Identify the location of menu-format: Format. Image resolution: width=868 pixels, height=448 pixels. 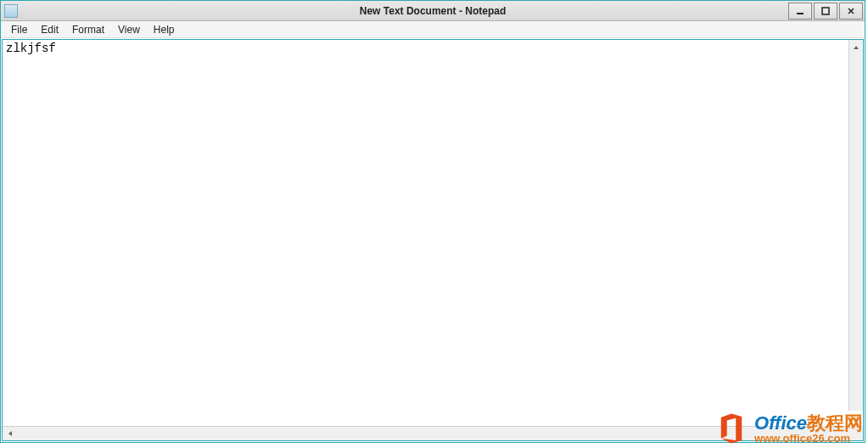
(88, 30).